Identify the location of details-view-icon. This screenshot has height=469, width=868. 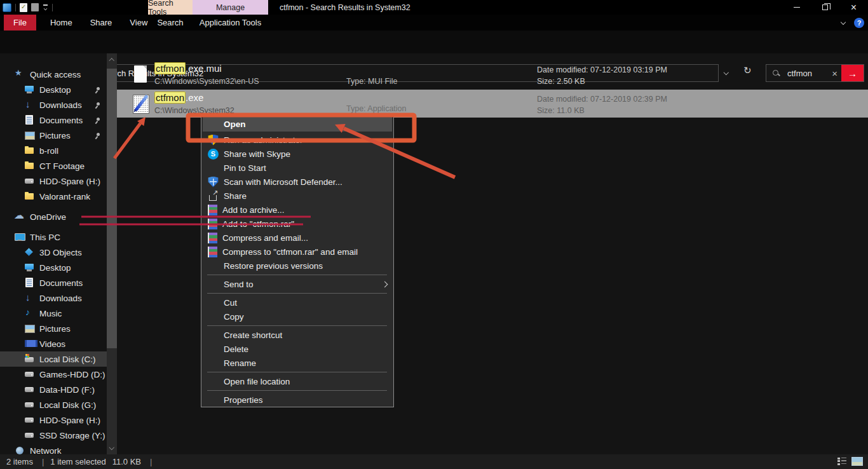
(842, 461).